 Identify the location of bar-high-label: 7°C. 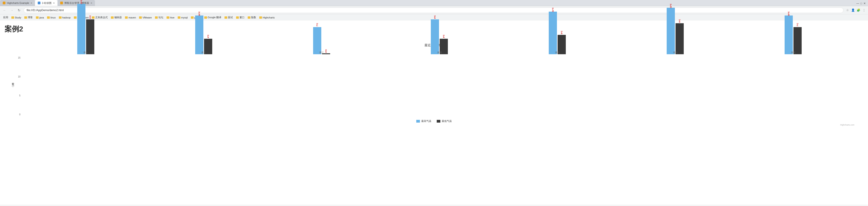
(317, 25).